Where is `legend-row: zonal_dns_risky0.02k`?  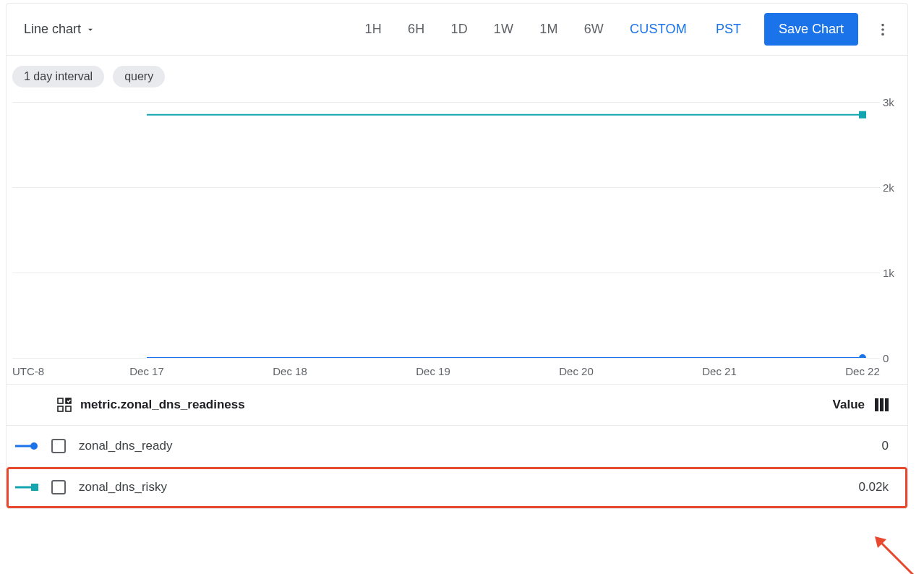 legend-row: zonal_dns_risky0.02k is located at coordinates (457, 487).